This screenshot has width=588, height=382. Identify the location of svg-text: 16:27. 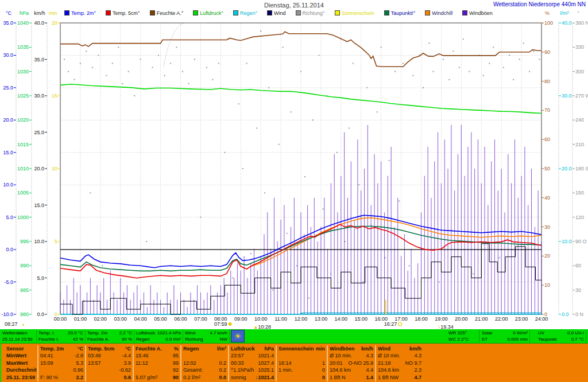
(390, 324).